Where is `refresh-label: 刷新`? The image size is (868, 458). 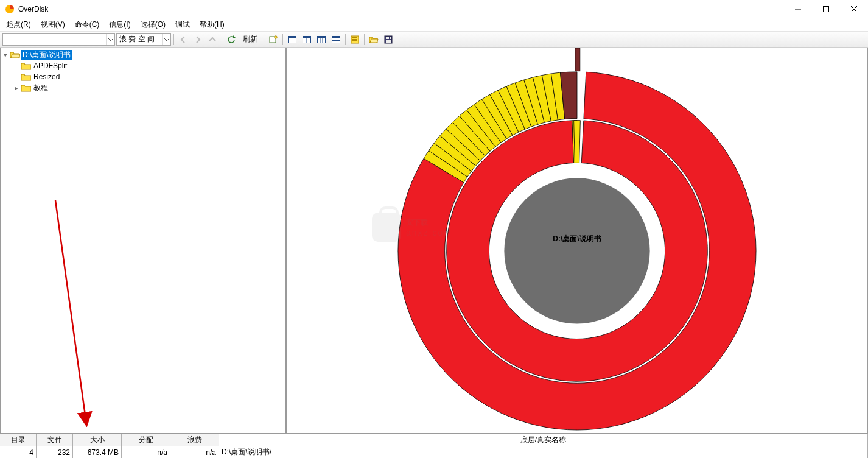
refresh-label: 刷新 is located at coordinates (250, 40).